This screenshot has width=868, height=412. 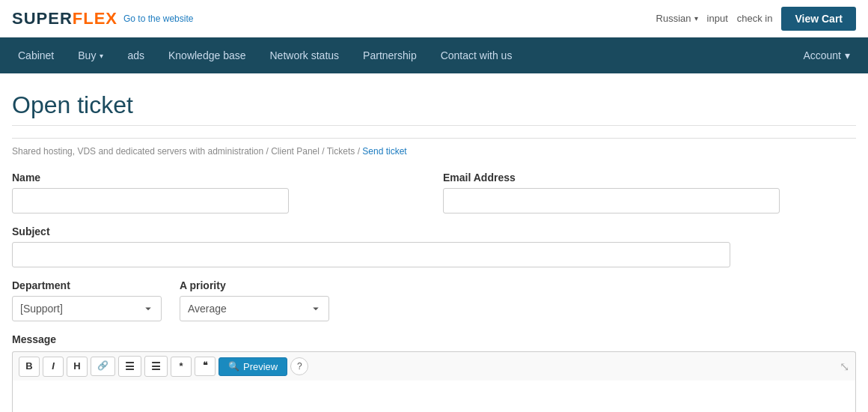 I want to click on preview-search-icon: 🔍, so click(x=233, y=366).